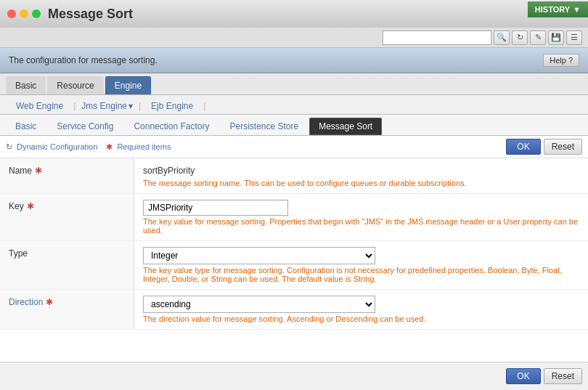  Describe the element at coordinates (26, 126) in the screenshot. I see `inner-tab-basic: Basic` at that location.